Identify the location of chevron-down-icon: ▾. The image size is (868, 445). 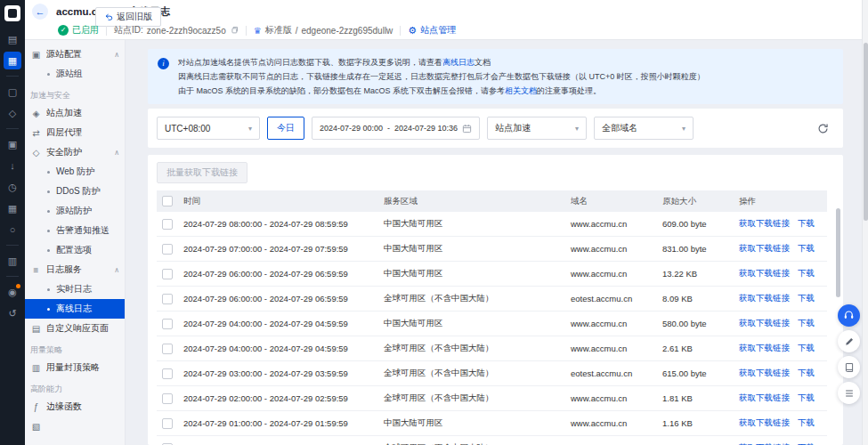
(684, 128).